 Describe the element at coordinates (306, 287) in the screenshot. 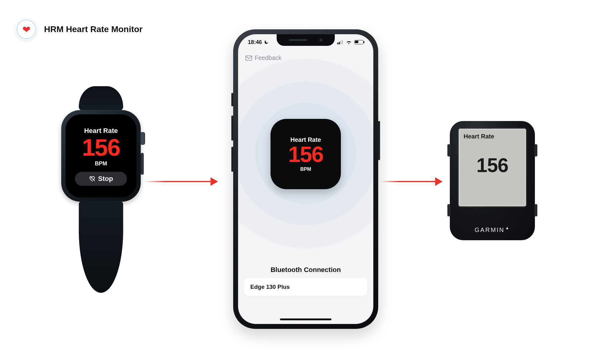

I see `bluetooth-device-row: Edge 130 Plus` at that location.